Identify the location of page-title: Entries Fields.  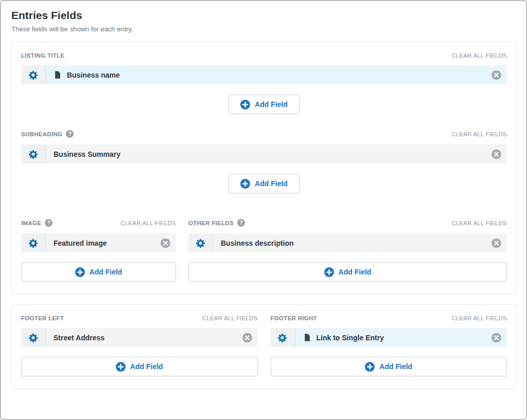
(264, 15).